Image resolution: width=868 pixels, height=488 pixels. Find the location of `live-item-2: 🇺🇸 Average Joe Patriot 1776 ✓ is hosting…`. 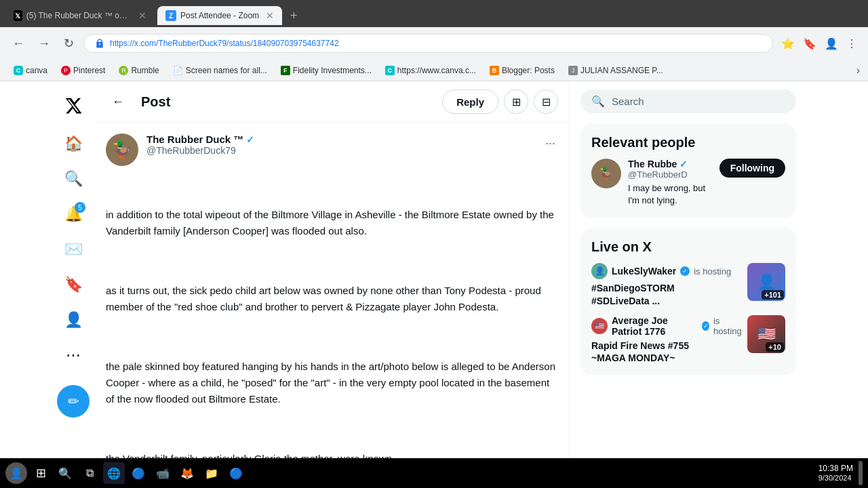

live-item-2: 🇺🇸 Average Joe Patriot 1776 ✓ is hosting… is located at coordinates (688, 340).